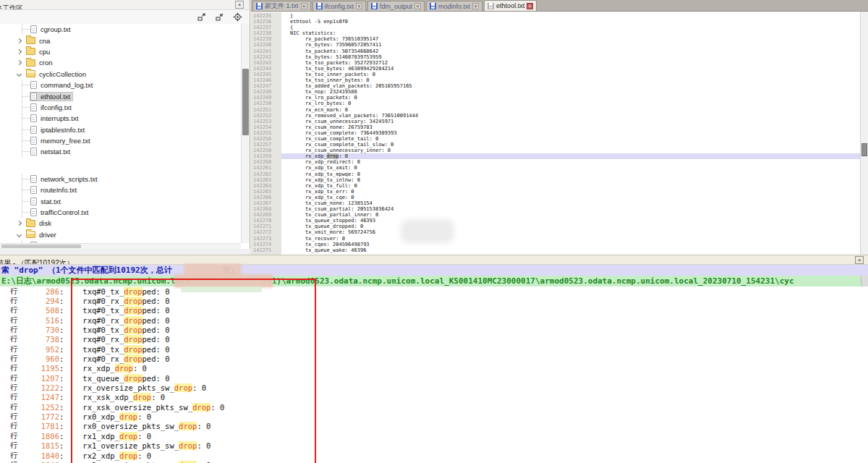 The image size is (868, 463). I want to click on code-line: rx_xdp_tx_mpwqe: 0, so click(571, 174).